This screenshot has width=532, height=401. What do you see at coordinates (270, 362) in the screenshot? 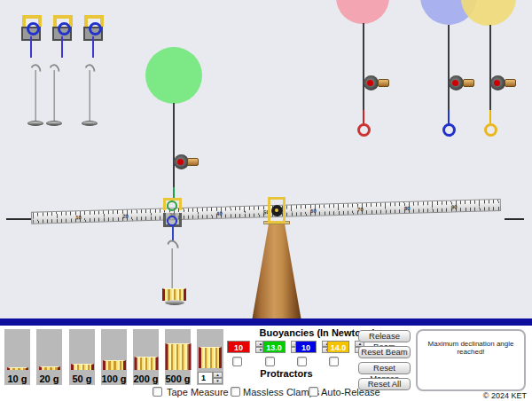
I see `protractor-checkbox-green` at bounding box center [270, 362].